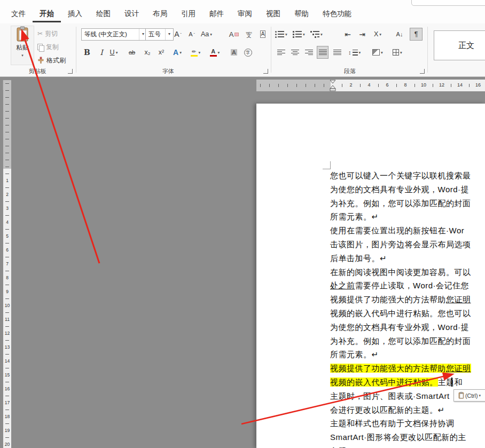  I want to click on font-dialog-launcher, so click(266, 72).